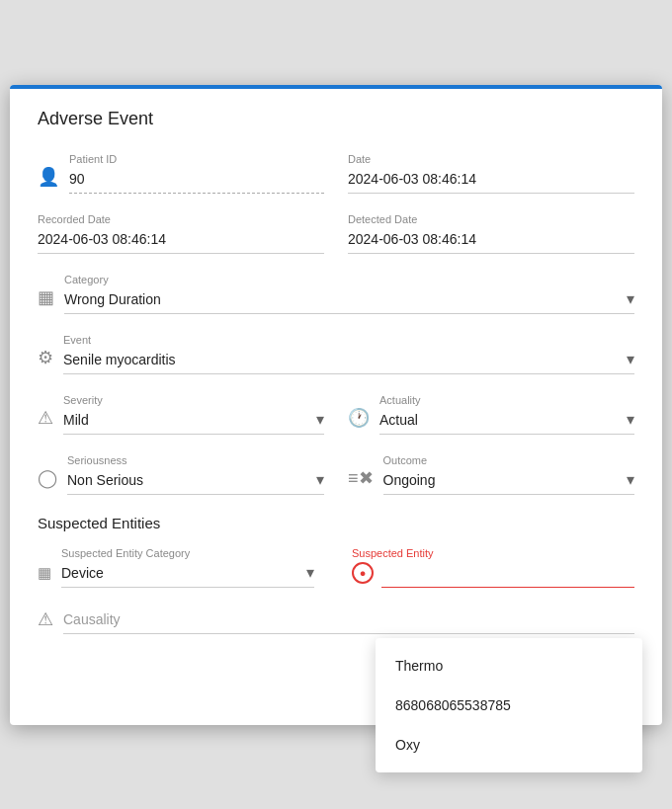 The image size is (672, 809). I want to click on patient-id-label: Patient ID, so click(197, 159).